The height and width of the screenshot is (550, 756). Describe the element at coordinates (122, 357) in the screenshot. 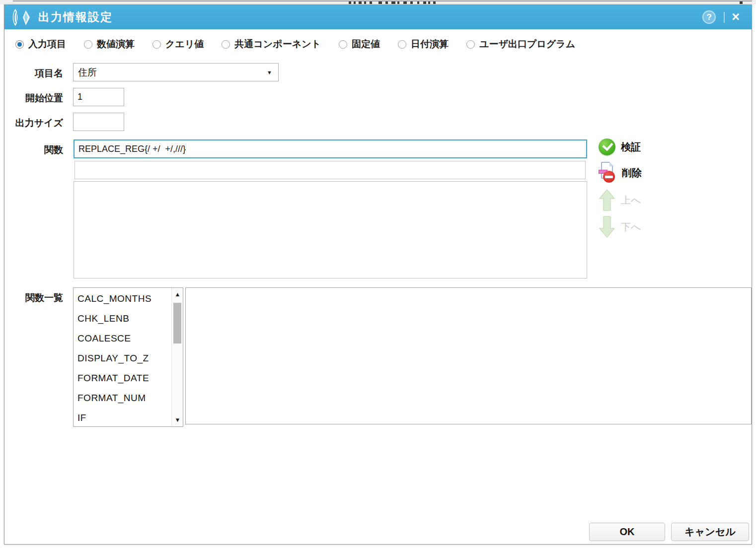

I see `function-list-items: CALC_MONTHSCHK_LENBCOALESCEDISPLAY_TO_ZF…` at that location.